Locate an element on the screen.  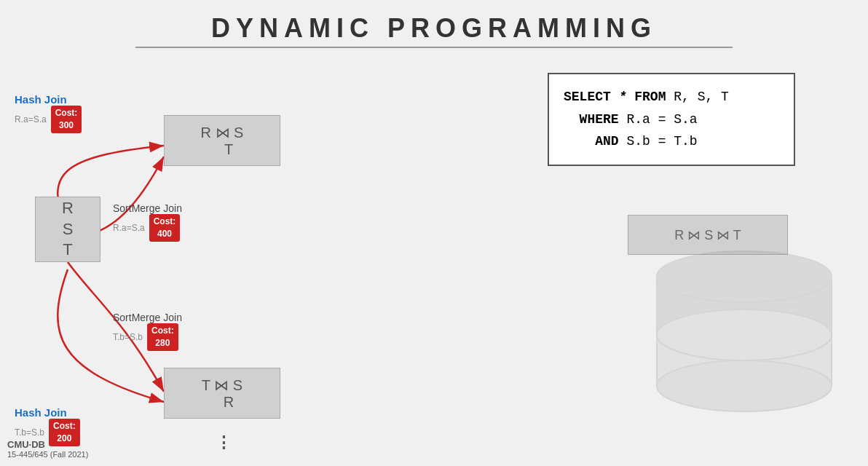
sql-line2: WHERE R.a = S.a is located at coordinates (671, 119).